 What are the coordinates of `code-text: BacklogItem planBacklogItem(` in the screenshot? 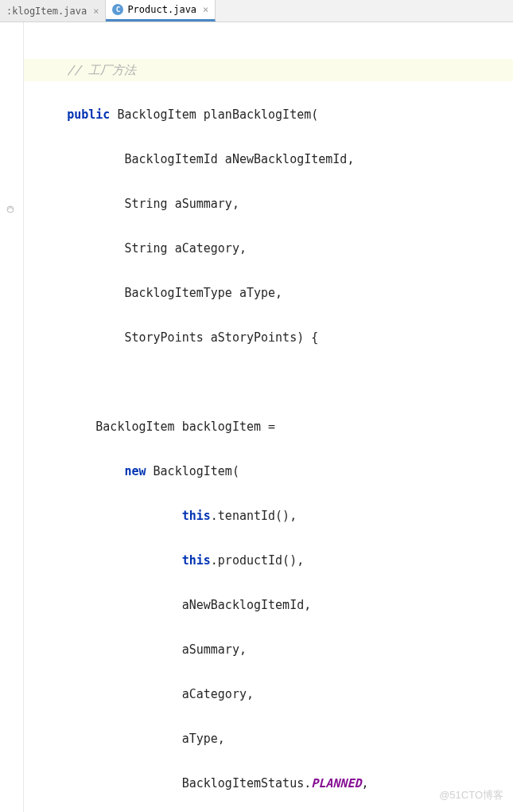 It's located at (214, 115).